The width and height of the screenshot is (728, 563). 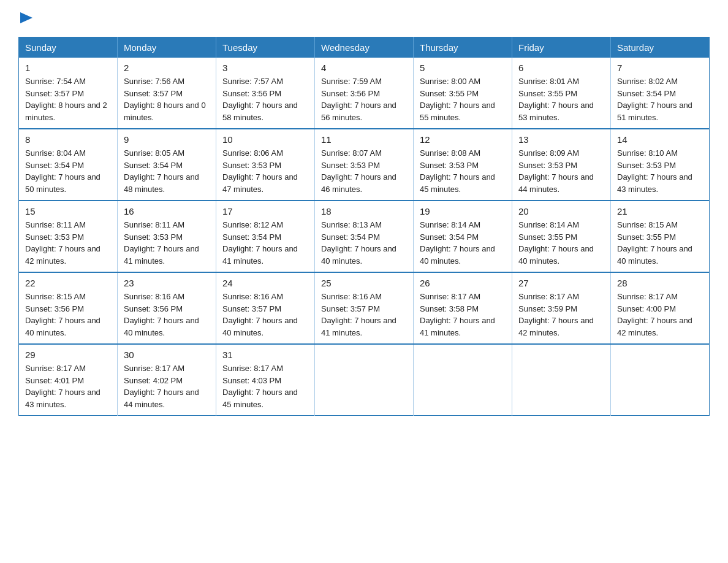 I want to click on day-info: Sunrise: 8:02 AMSunset: 3:54 PMDaylight:…, so click(x=654, y=99).